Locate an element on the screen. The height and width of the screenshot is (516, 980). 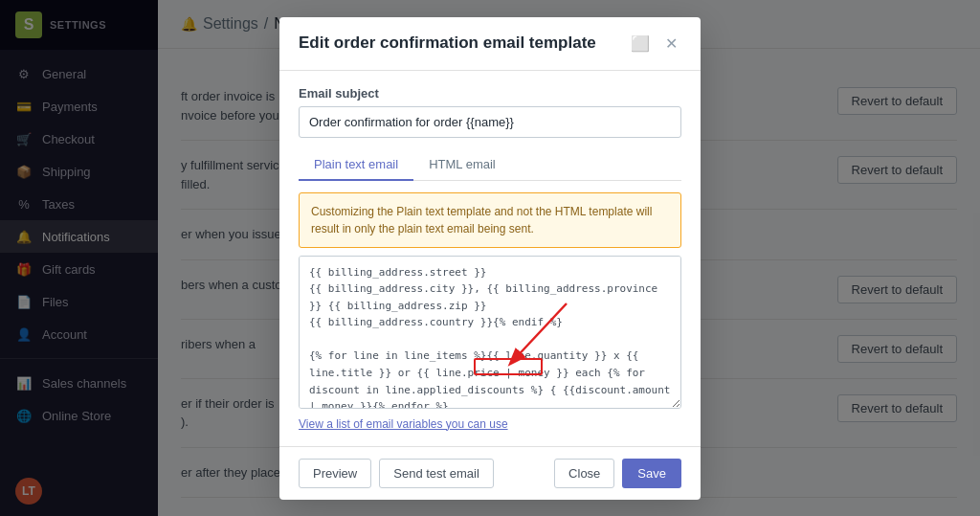
modal-resize-button: ⬜ is located at coordinates (640, 44).